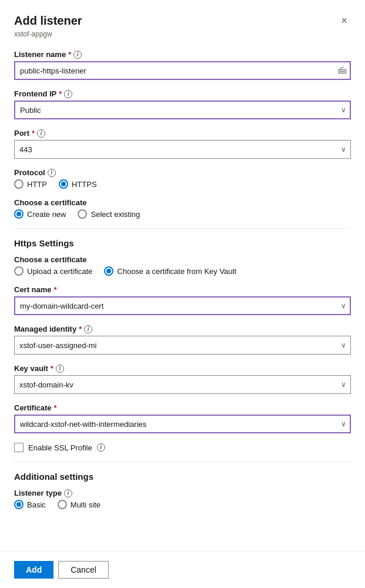  What do you see at coordinates (69, 54) in the screenshot?
I see `required-star: *` at bounding box center [69, 54].